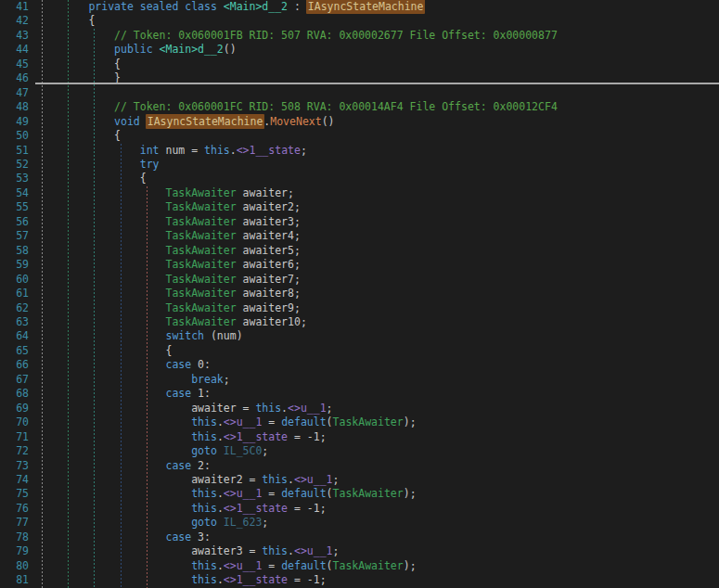  Describe the element at coordinates (226, 7) in the screenshot. I see `code-text: private sealed class <Main>d__2 : IAsync…` at that location.